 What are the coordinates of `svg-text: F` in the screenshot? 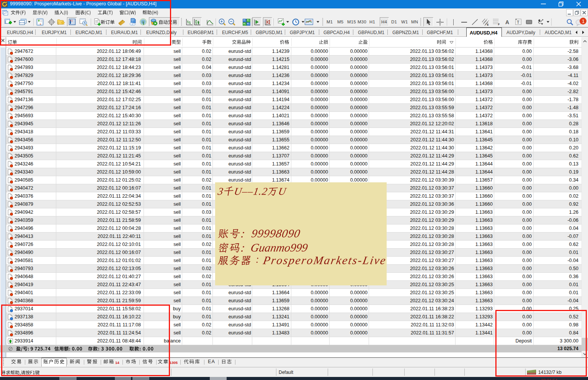 It's located at (499, 25).